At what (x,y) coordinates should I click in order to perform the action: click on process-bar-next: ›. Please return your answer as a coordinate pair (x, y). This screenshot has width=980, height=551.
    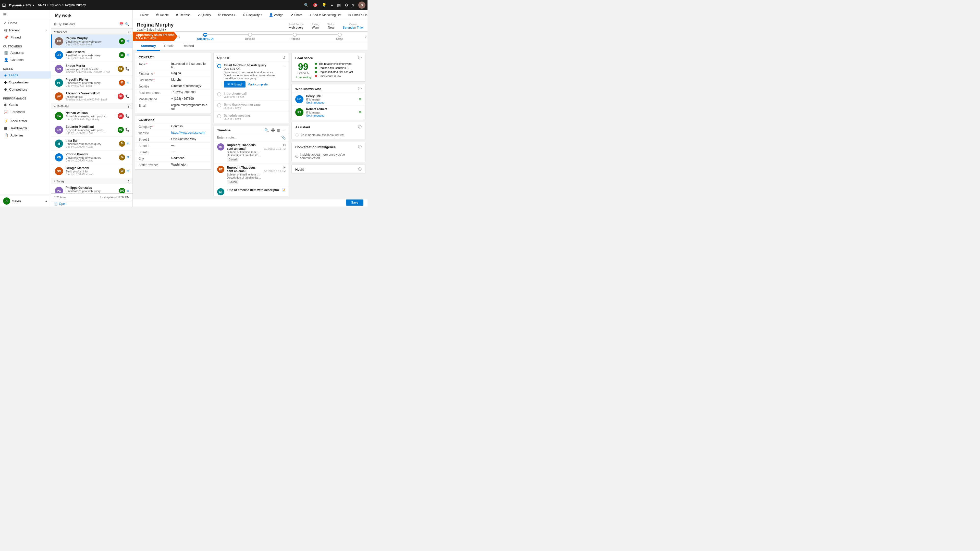
    Looking at the image, I should click on (366, 37).